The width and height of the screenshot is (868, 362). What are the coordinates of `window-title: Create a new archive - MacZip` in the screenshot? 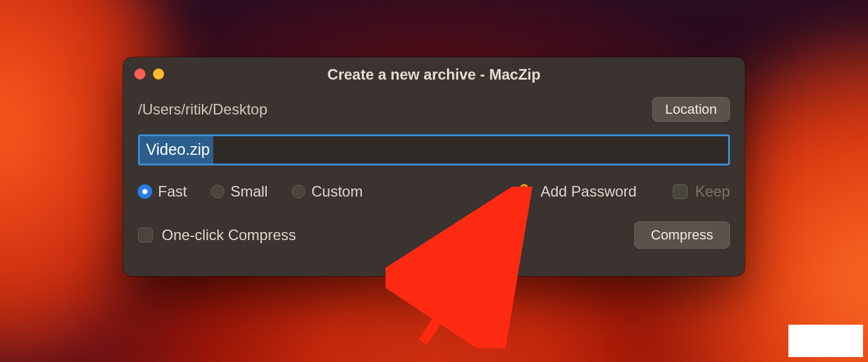 It's located at (434, 71).